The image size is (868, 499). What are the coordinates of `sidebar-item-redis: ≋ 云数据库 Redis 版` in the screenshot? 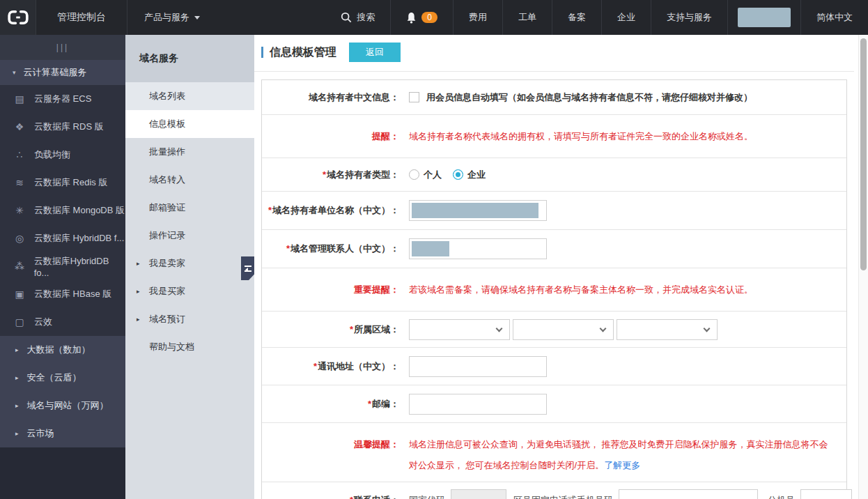 It's located at (63, 183).